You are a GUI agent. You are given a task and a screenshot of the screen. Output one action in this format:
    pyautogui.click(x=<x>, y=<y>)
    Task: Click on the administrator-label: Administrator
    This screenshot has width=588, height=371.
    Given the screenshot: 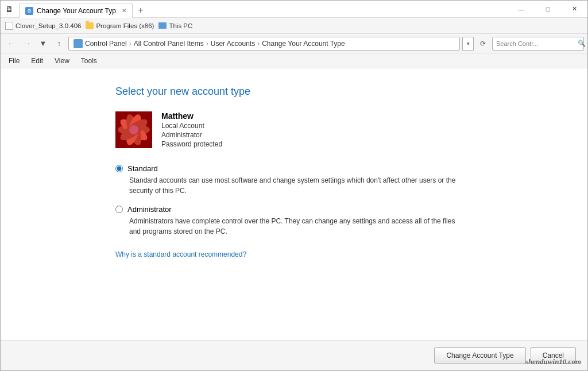 What is the action you would take?
    pyautogui.click(x=340, y=209)
    